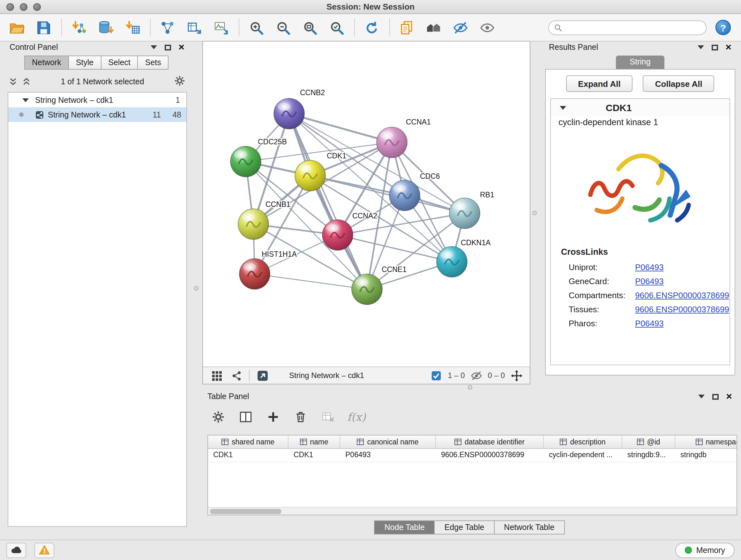 The height and width of the screenshot is (560, 741). Describe the element at coordinates (371, 27) in the screenshot. I see `apply-layout-button` at that location.